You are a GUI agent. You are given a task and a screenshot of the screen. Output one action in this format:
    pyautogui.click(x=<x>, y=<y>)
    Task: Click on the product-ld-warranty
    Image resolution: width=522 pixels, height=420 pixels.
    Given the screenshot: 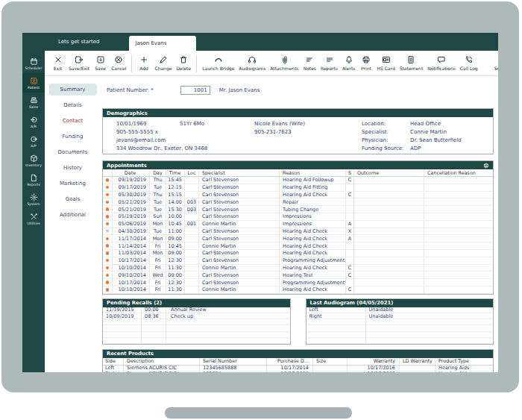 What is the action you would take?
    pyautogui.click(x=418, y=369)
    